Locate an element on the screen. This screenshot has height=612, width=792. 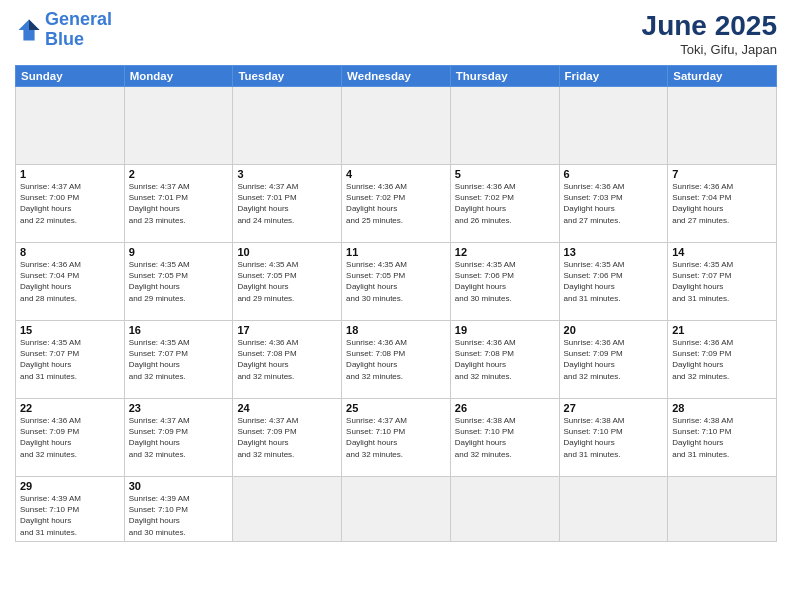
day-number: 25 is located at coordinates (396, 408).